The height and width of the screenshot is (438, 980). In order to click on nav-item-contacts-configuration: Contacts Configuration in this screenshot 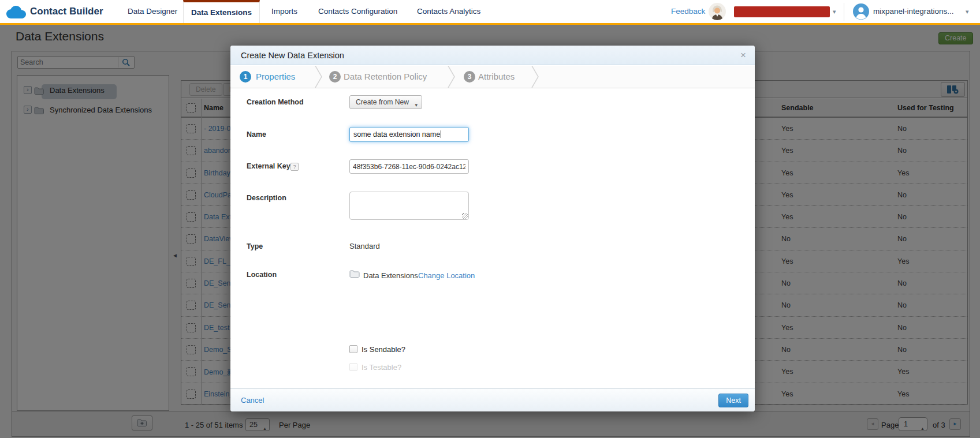, I will do `click(358, 12)`.